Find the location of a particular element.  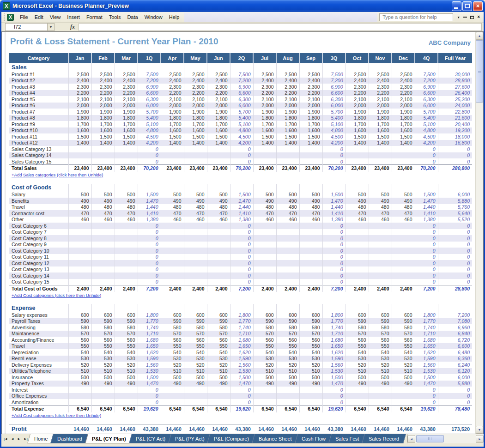

cell: 21,600 is located at coordinates (455, 118).